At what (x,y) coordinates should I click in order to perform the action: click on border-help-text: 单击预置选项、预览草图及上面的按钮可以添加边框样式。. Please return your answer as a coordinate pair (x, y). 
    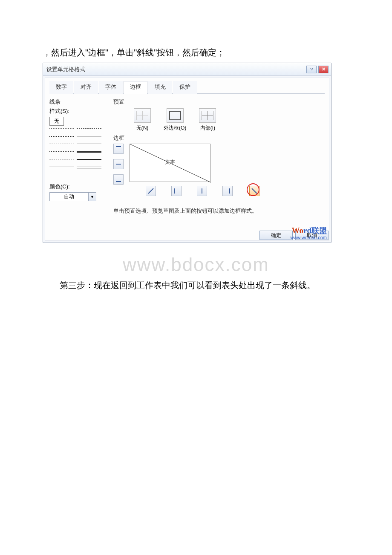
    Looking at the image, I should click on (219, 211).